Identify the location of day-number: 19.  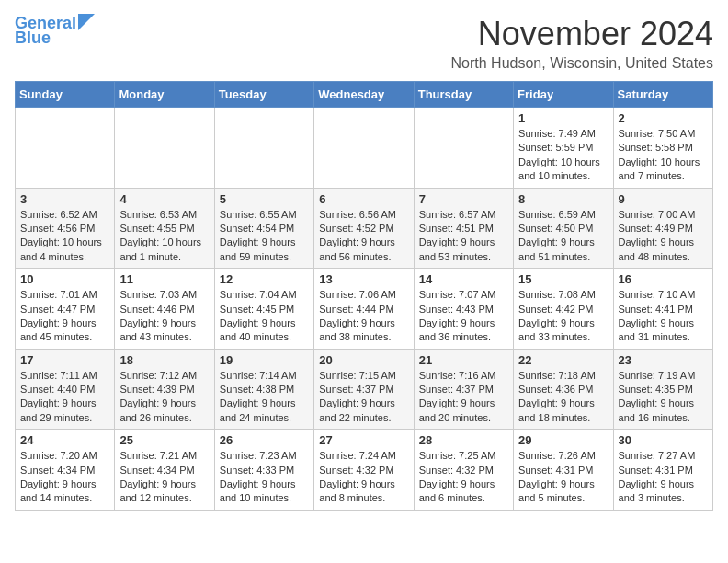
(265, 361).